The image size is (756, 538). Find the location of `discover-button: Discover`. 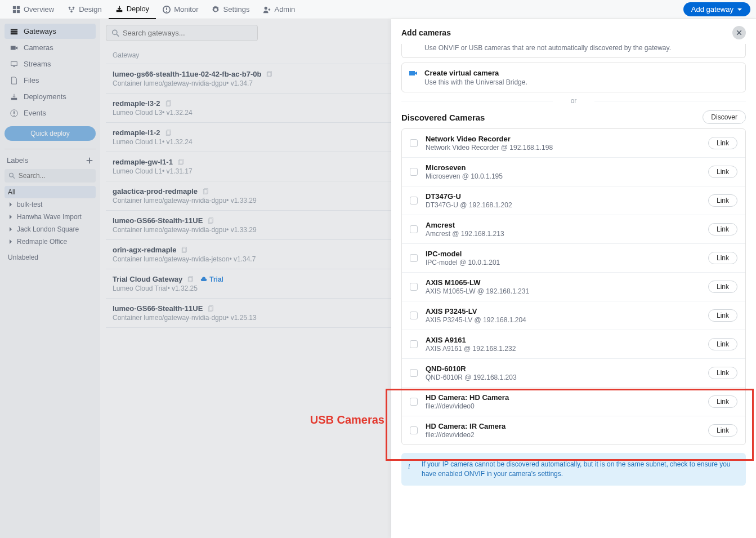

discover-button: Discover is located at coordinates (724, 117).